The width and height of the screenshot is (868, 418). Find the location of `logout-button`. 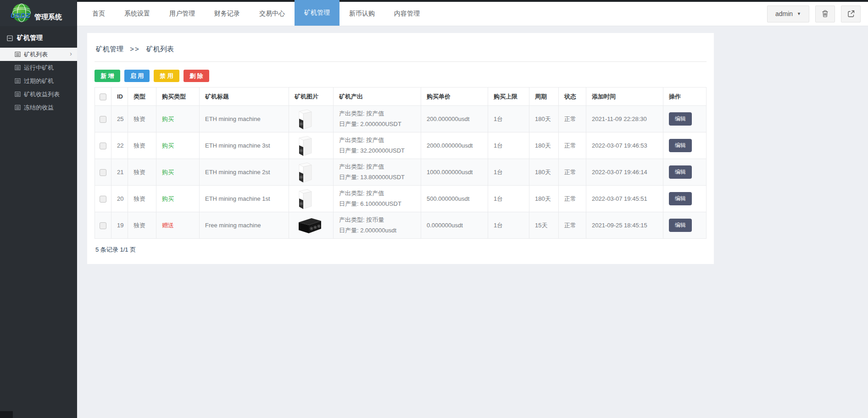

logout-button is located at coordinates (851, 14).